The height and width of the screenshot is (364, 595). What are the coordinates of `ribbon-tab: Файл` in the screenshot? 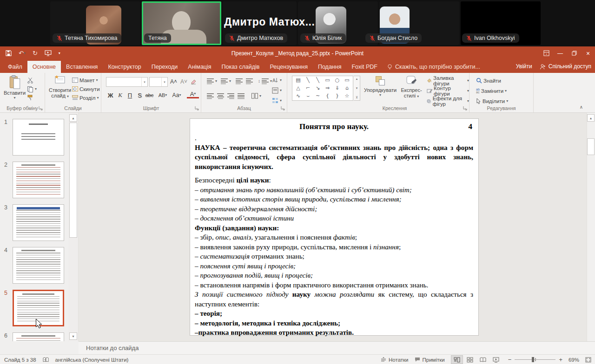 It's located at (15, 67).